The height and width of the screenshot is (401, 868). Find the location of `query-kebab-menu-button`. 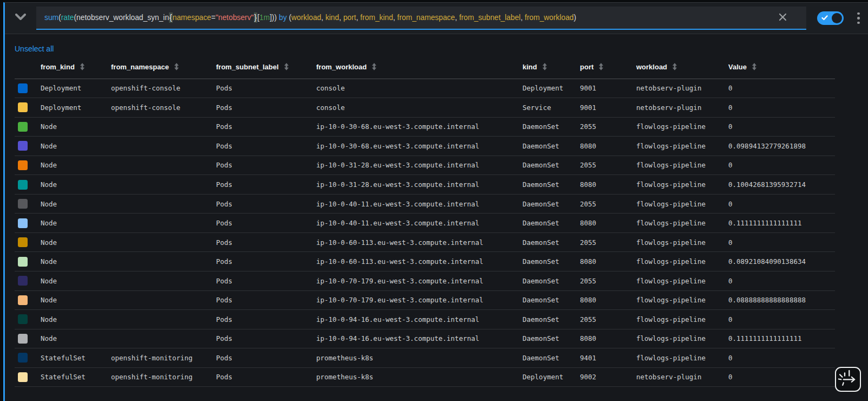

query-kebab-menu-button is located at coordinates (859, 18).